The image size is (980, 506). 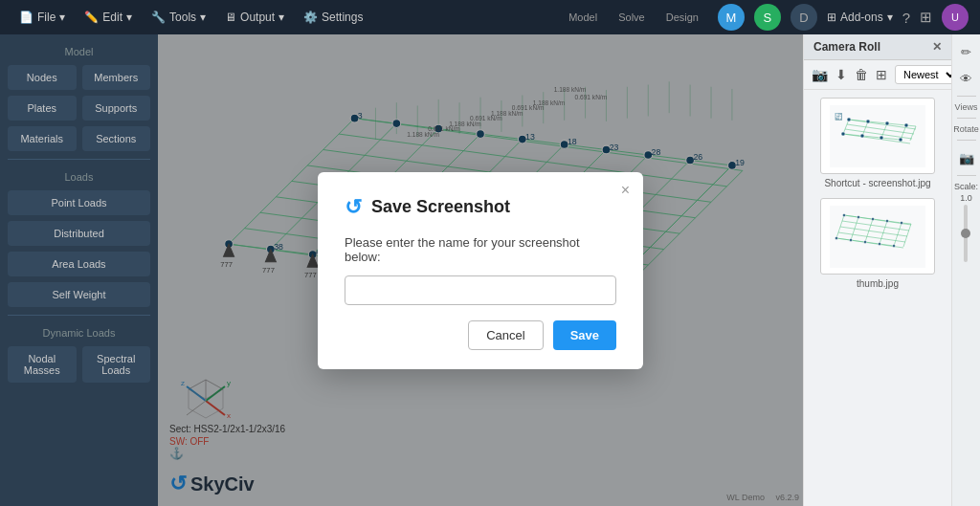 What do you see at coordinates (78, 233) in the screenshot?
I see `sidebar-btn-distributed: Distributed` at bounding box center [78, 233].